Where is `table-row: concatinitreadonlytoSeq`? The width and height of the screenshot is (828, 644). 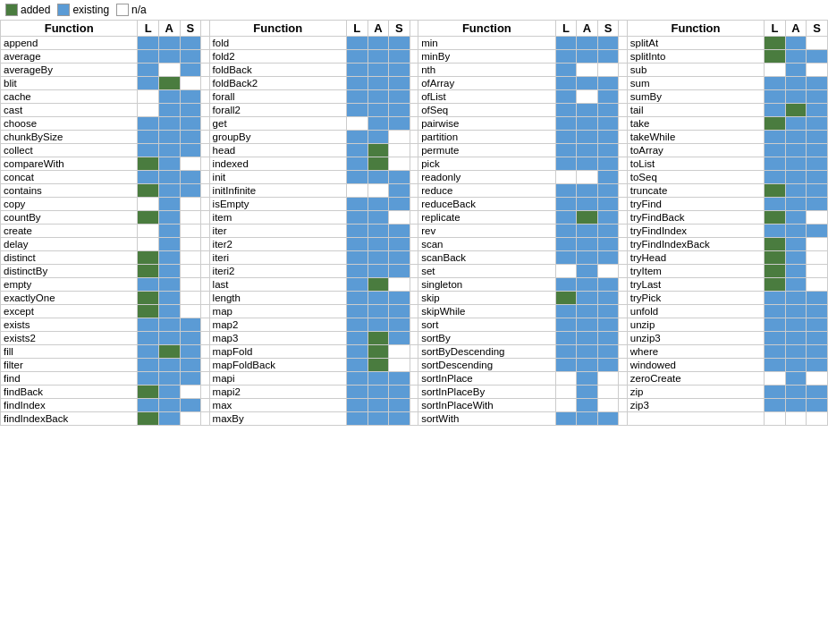
table-row: concatinitreadonlytoSeq is located at coordinates (415, 177).